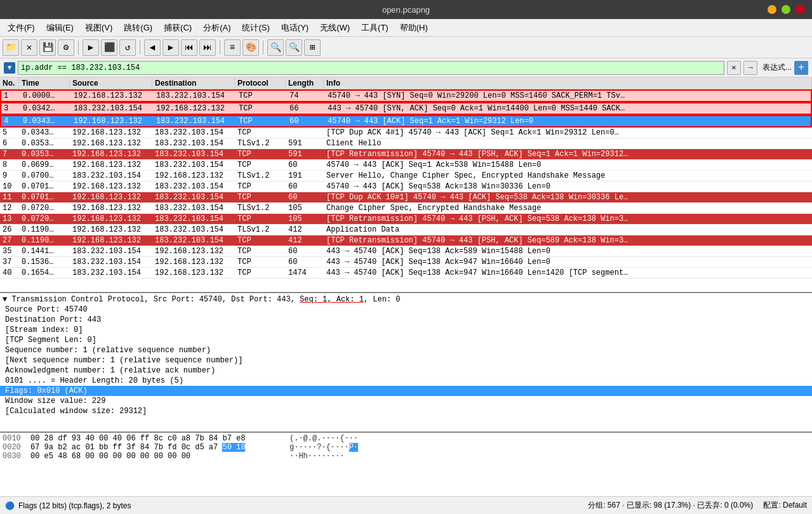 This screenshot has height=514, width=812. What do you see at coordinates (406, 381) in the screenshot?
I see `detail-line: 0101 .... = Header Length: 20 bytes (5)` at bounding box center [406, 381].